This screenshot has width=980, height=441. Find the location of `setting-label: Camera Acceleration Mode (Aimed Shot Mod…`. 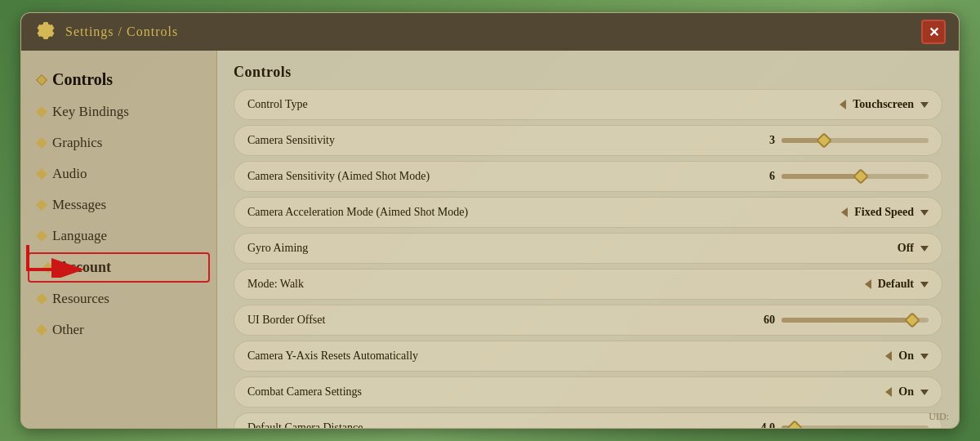

setting-label: Camera Acceleration Mode (Aimed Shot Mod… is located at coordinates (362, 212).